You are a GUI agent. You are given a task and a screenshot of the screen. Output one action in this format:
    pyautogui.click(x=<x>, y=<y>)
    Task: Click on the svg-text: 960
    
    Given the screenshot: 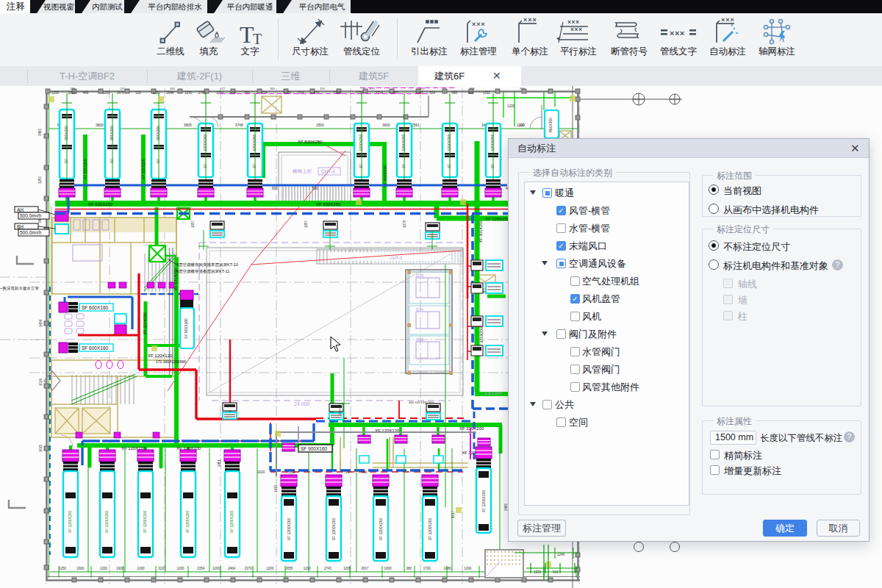 What is the action you would take?
    pyautogui.click(x=365, y=472)
    